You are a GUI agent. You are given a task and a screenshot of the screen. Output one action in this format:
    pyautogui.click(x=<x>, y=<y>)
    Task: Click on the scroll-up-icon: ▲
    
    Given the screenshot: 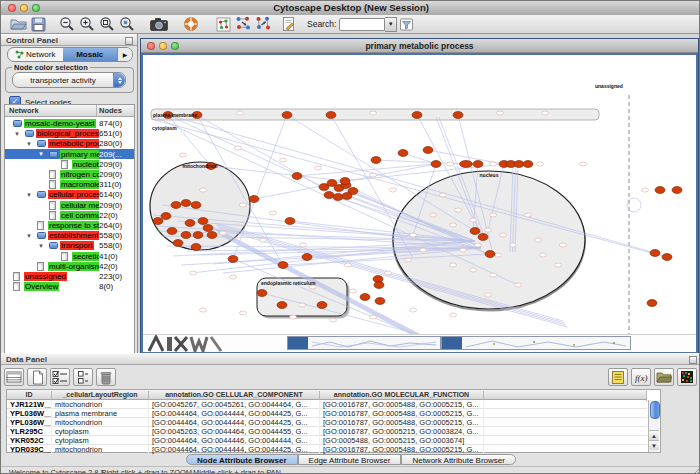 What is the action you would take?
    pyautogui.click(x=654, y=435)
    